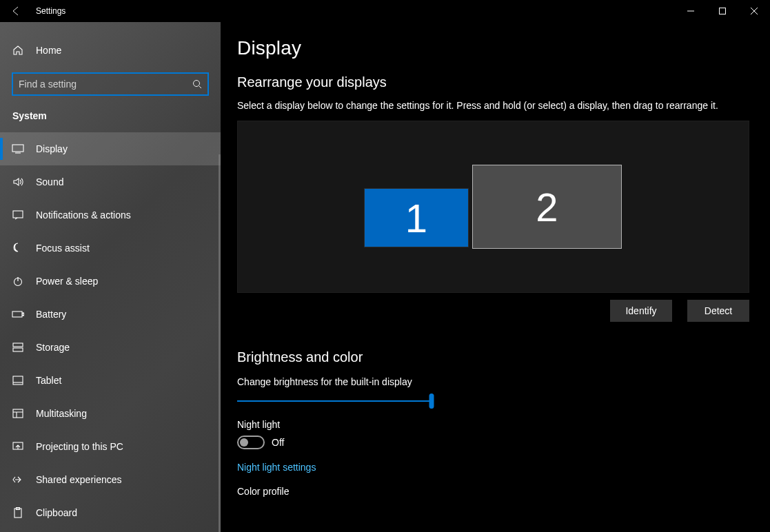 This screenshot has width=770, height=532. Describe the element at coordinates (494, 424) in the screenshot. I see `night-light-label: Night light` at that location.